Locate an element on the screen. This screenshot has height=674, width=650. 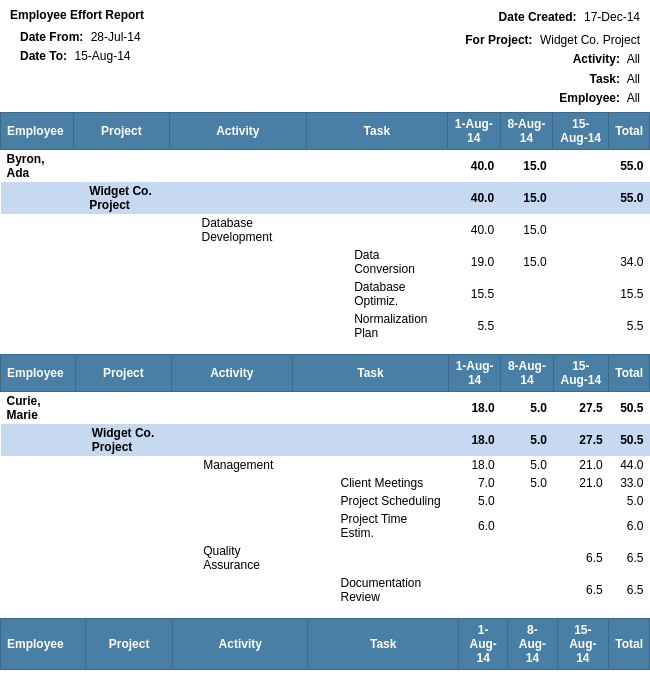
section-2: EmployeeProjectActivityTask1-Aug-148-Aug… is located at coordinates (325, 646).